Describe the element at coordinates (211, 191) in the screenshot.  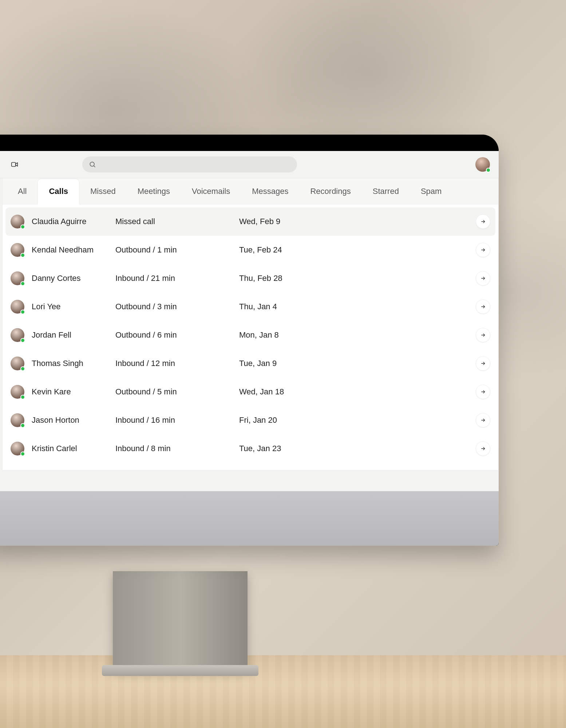
I see `tab-voicemails: Voicemails` at that location.